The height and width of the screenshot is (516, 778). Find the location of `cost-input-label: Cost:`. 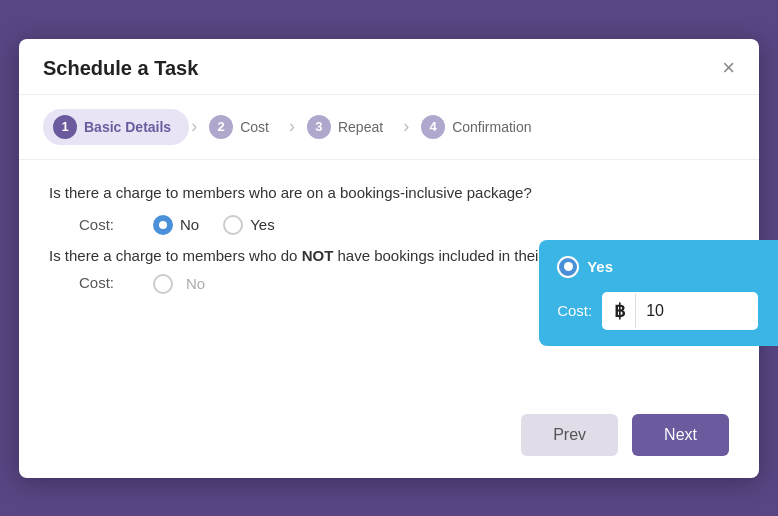

cost-input-label: Cost: is located at coordinates (574, 310).